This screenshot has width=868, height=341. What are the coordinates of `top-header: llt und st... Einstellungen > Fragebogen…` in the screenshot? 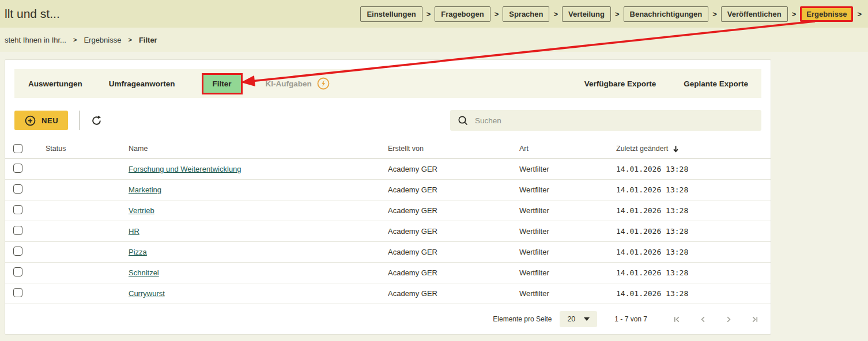 It's located at (434, 14).